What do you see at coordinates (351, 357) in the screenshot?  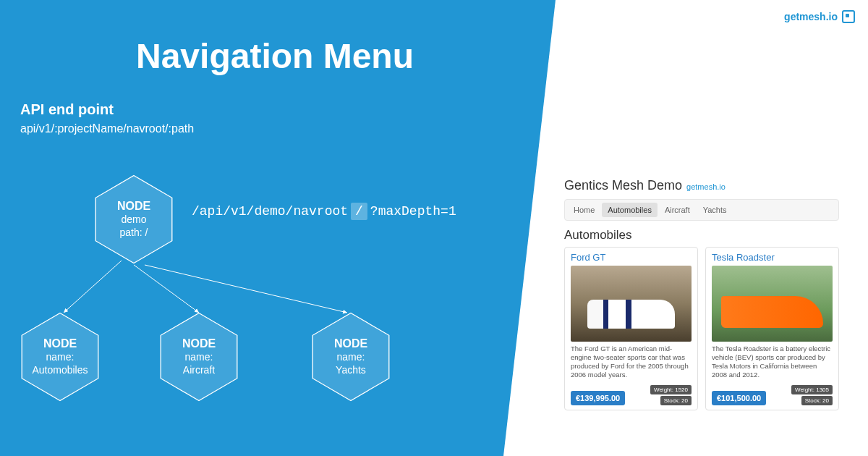 I see `node-child-yachts: NODE name: Yachts` at bounding box center [351, 357].